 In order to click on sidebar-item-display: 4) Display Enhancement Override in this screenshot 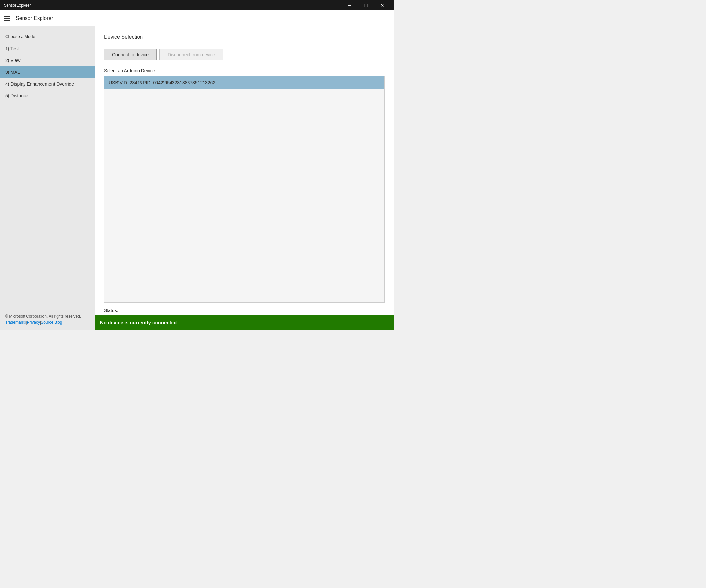, I will do `click(47, 84)`.